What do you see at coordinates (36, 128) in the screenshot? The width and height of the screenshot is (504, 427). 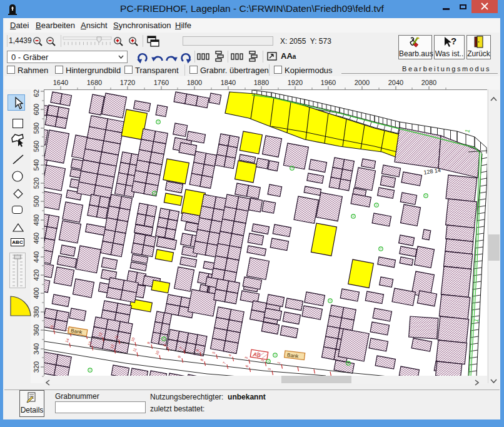 I see `svg-text: 580` at bounding box center [36, 128].